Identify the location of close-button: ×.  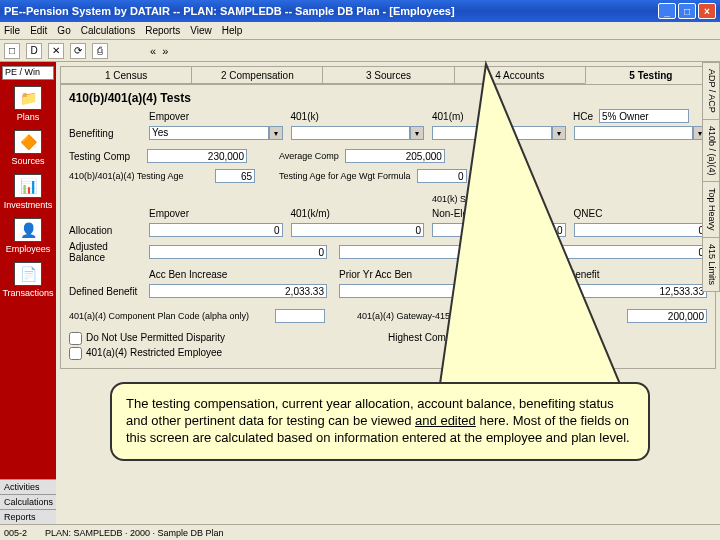
(707, 11).